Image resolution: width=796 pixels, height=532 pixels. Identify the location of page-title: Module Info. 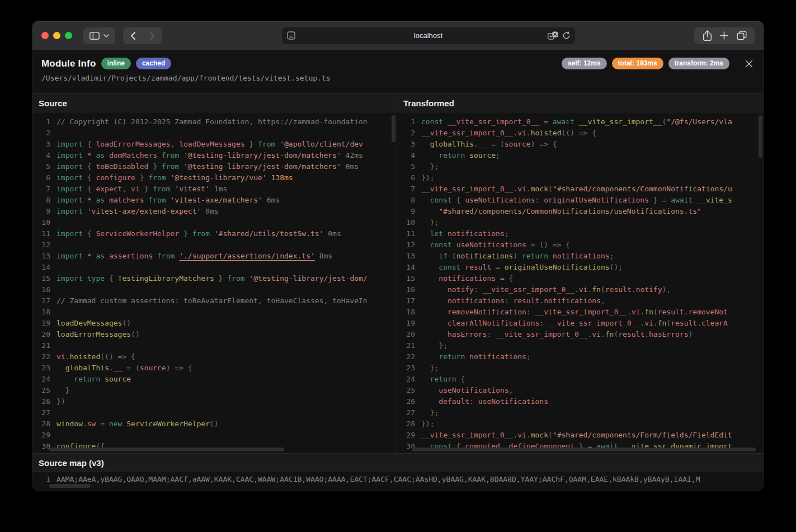
(69, 64).